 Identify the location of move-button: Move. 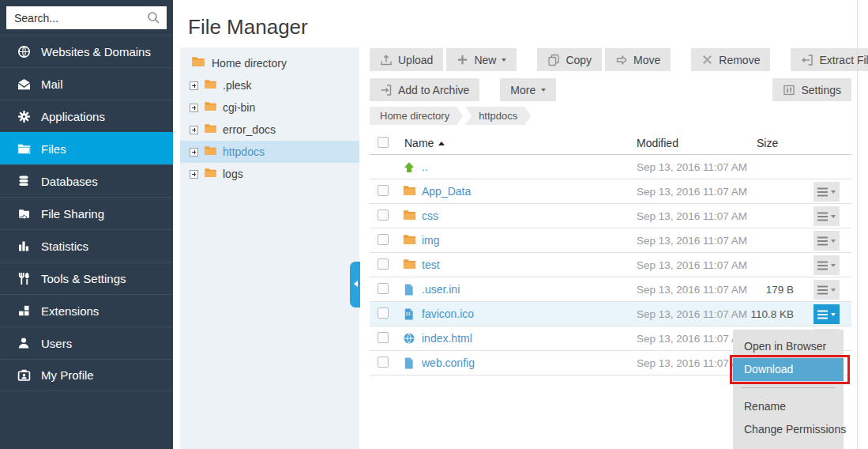
(638, 60).